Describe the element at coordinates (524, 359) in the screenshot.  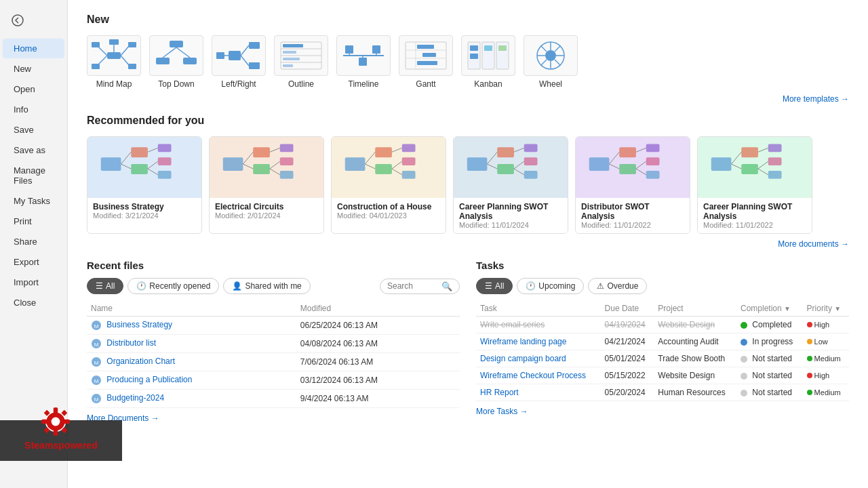
I see `task-link: Design campaign board` at that location.